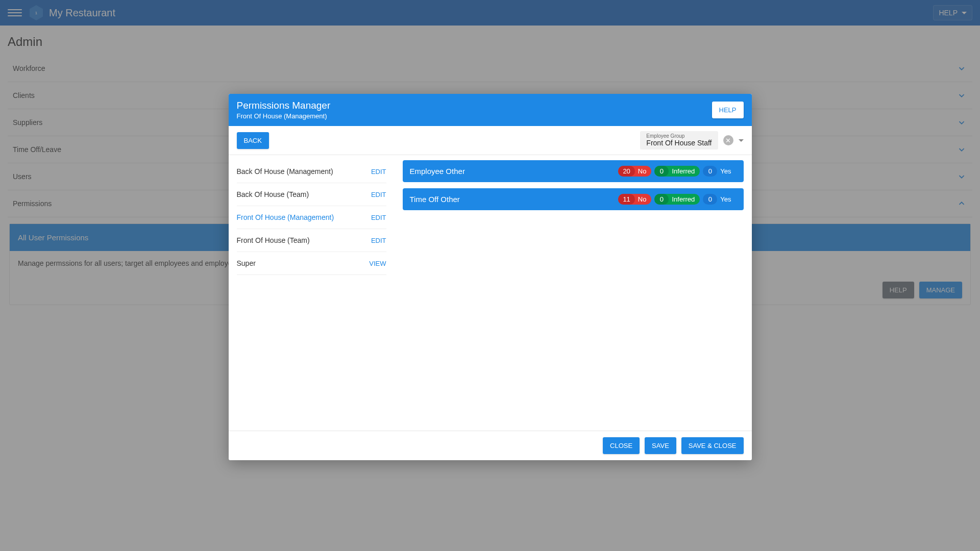 Image resolution: width=980 pixels, height=551 pixels. I want to click on role-row: SuperVIEW, so click(311, 263).